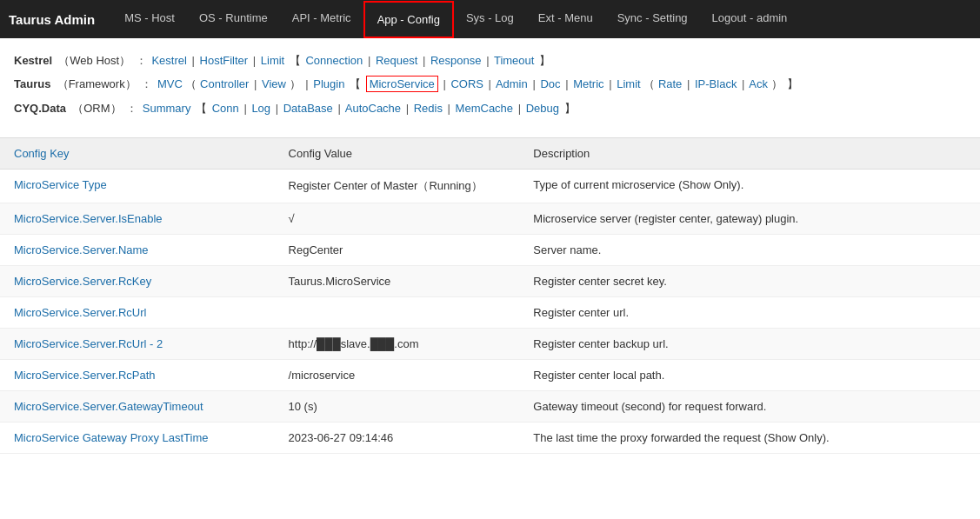 The width and height of the screenshot is (980, 519). What do you see at coordinates (137, 438) in the screenshot?
I see `cell-key: MicroService Gateway Proxy LastTime` at bounding box center [137, 438].